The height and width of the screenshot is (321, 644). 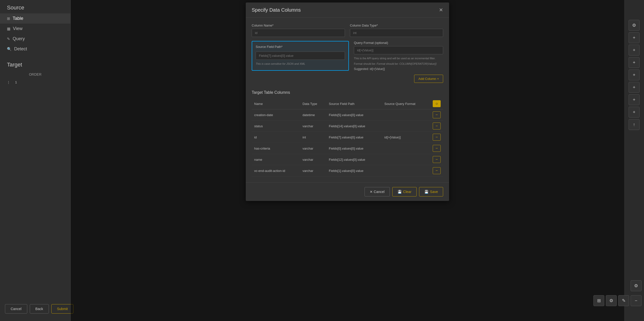 What do you see at coordinates (276, 171) in the screenshot?
I see `row-name: vc-end-audit-action-id` at bounding box center [276, 171].